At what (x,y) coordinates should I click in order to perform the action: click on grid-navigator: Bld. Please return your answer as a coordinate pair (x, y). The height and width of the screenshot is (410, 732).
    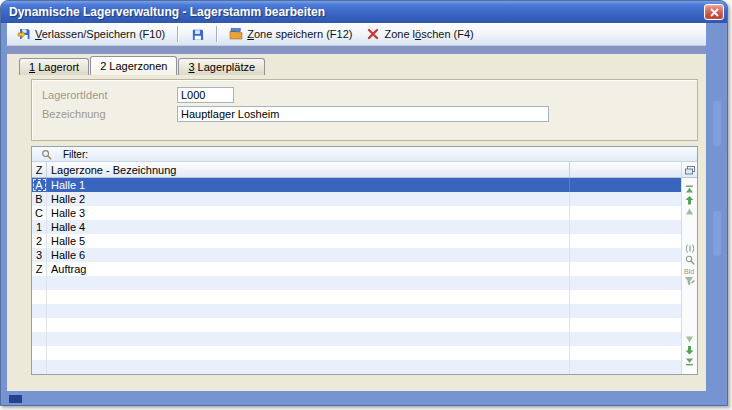
    Looking at the image, I should click on (689, 268).